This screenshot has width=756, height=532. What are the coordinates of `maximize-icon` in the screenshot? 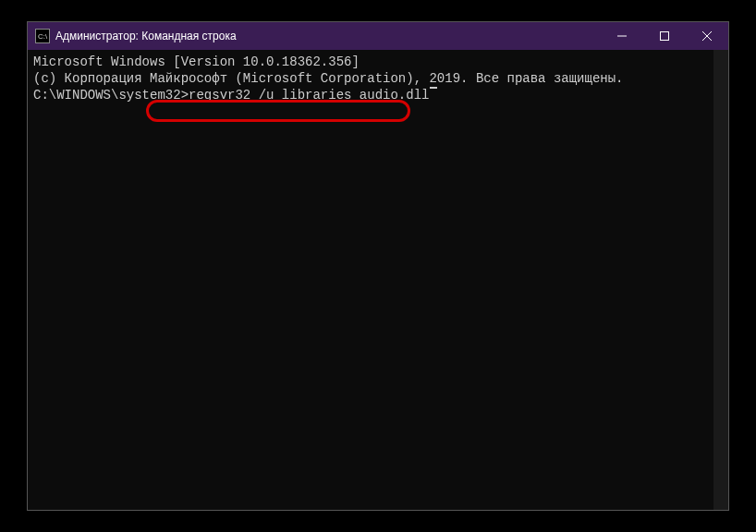 It's located at (665, 36).